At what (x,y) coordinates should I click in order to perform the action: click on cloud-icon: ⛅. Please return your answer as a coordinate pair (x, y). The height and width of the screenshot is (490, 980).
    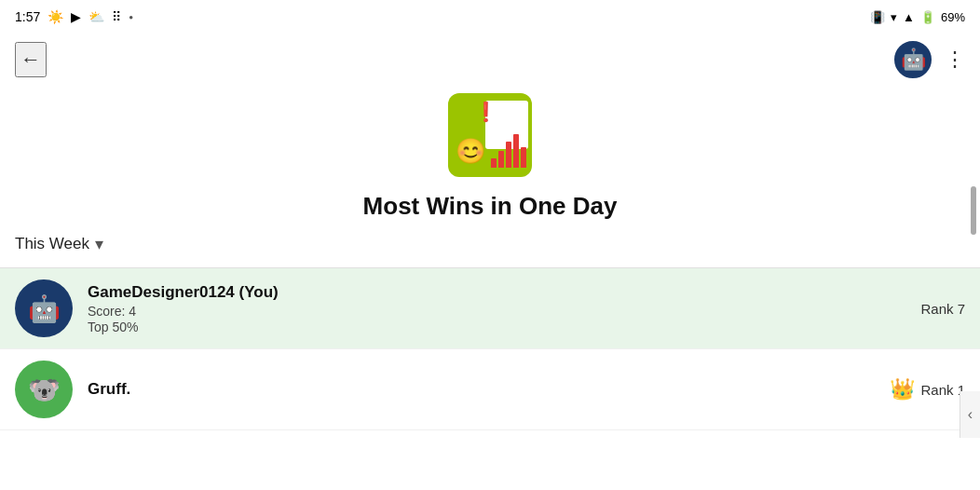
    Looking at the image, I should click on (97, 17).